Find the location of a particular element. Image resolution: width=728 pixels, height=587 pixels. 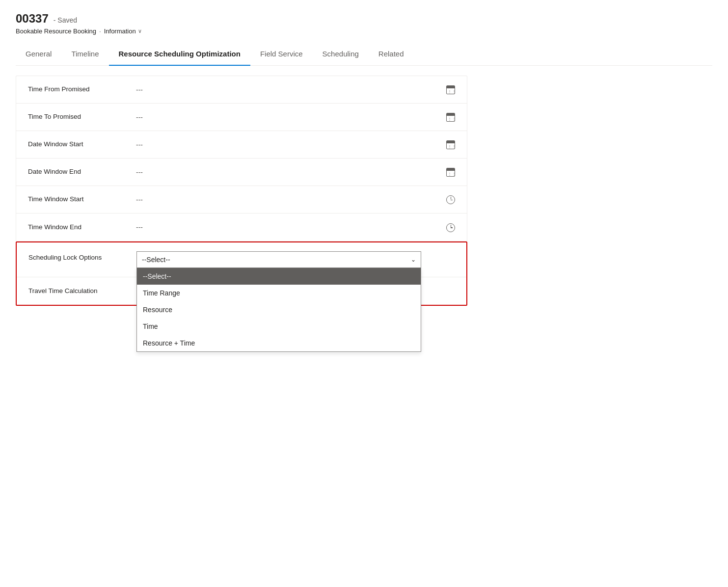

value-time-window-start: --- is located at coordinates (296, 199).